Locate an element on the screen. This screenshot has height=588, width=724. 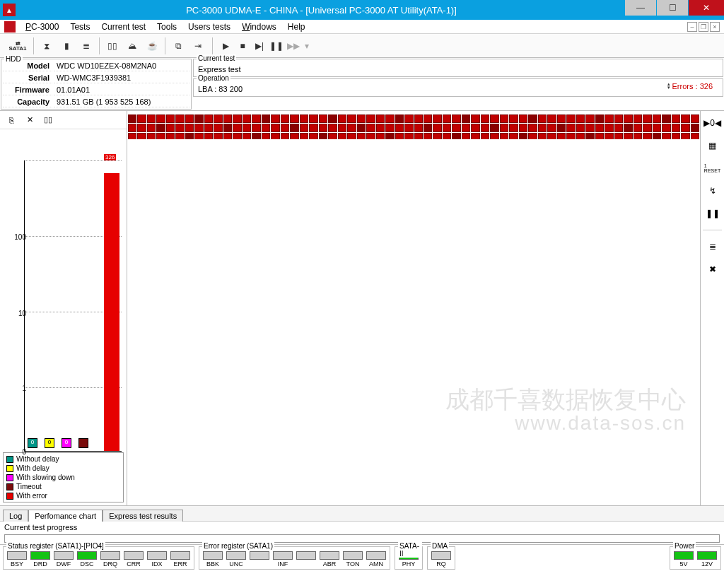
current-test-group: Current test Express test is located at coordinates (458, 68).